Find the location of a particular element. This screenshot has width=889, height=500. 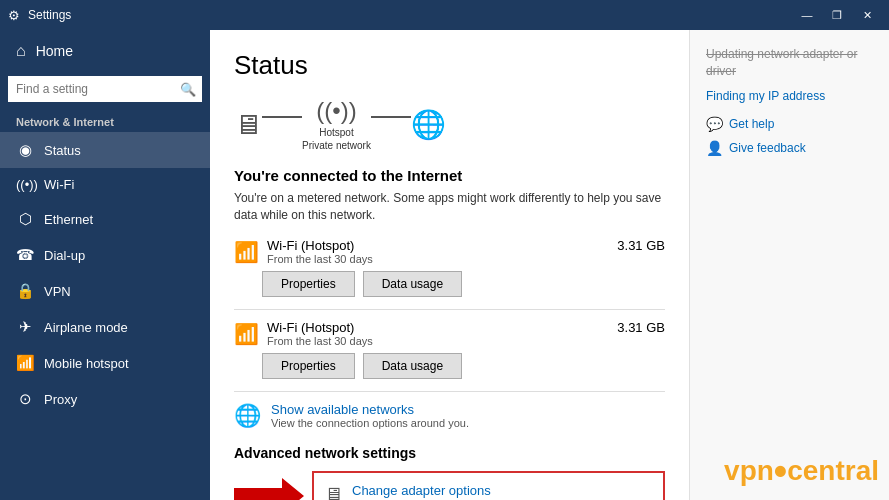

feedback-label: Give feedback is located at coordinates (768, 148).